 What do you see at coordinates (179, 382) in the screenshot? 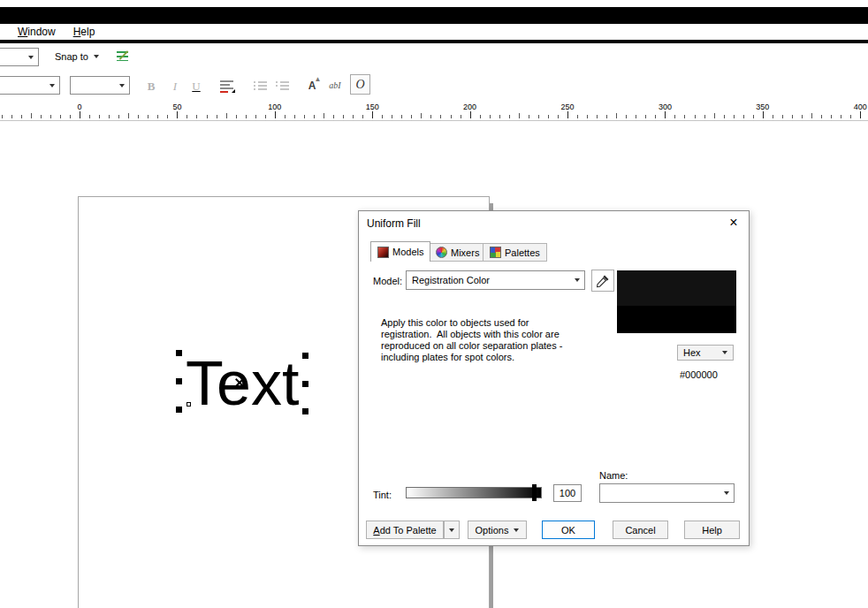
I see `selection-handle-mid-left` at bounding box center [179, 382].